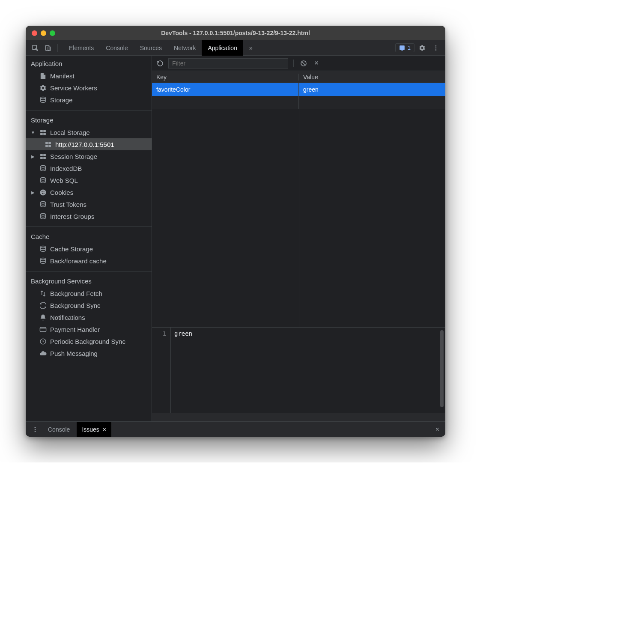  I want to click on cell-key: favoriteColor, so click(225, 89).